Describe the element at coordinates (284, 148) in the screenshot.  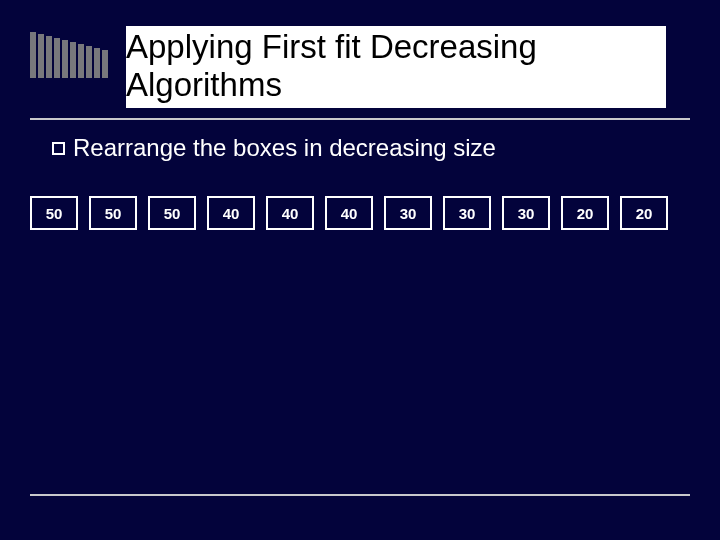
I see `bullet-text: Rearrange the boxes in decreasing size` at that location.